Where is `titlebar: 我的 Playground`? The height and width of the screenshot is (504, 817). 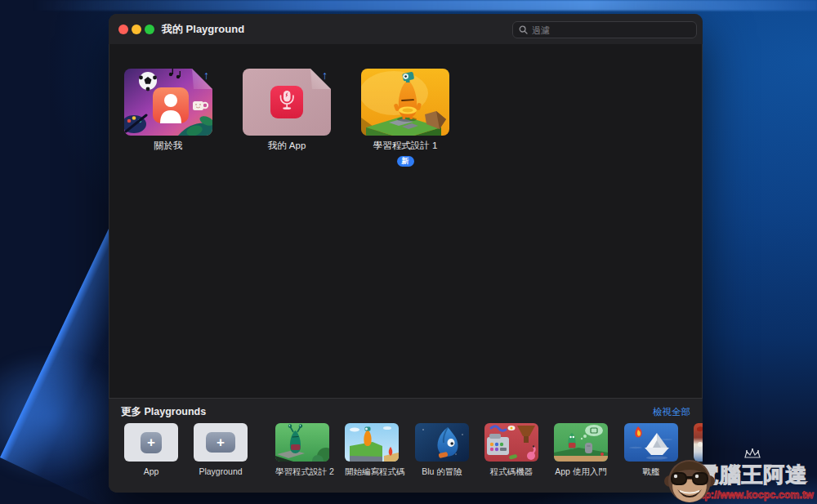
titlebar: 我的 Playground is located at coordinates (405, 29).